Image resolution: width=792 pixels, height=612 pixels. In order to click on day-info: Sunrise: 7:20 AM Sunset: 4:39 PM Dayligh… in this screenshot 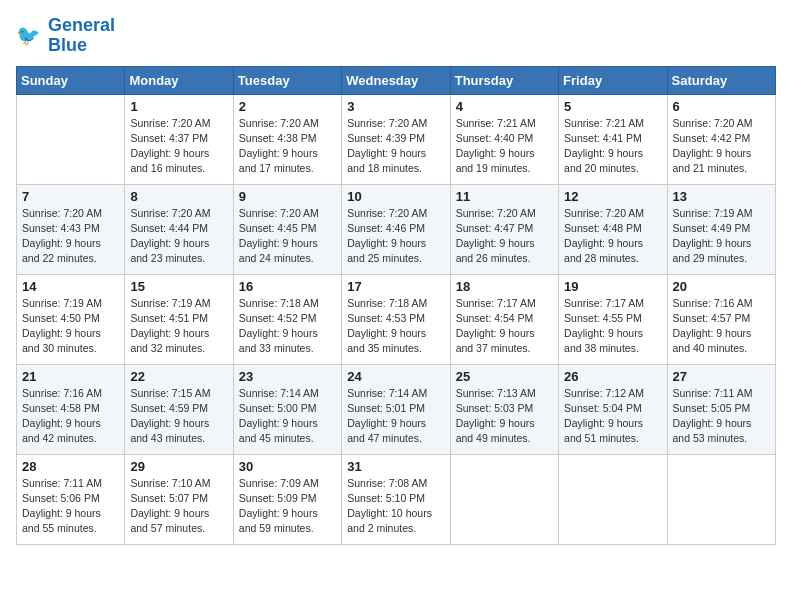, I will do `click(396, 146)`.